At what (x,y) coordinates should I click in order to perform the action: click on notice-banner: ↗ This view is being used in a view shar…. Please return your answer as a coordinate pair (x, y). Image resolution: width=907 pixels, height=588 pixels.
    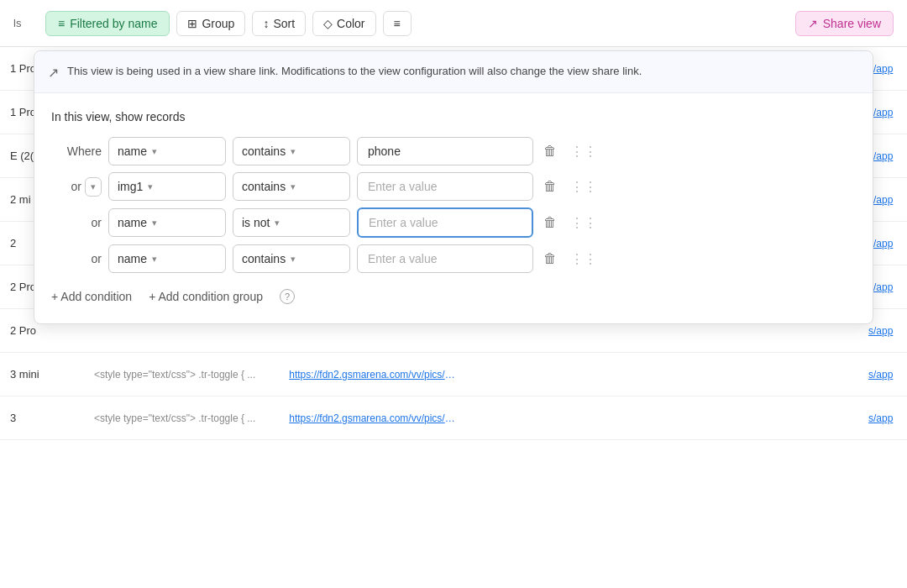
    Looking at the image, I should click on (454, 72).